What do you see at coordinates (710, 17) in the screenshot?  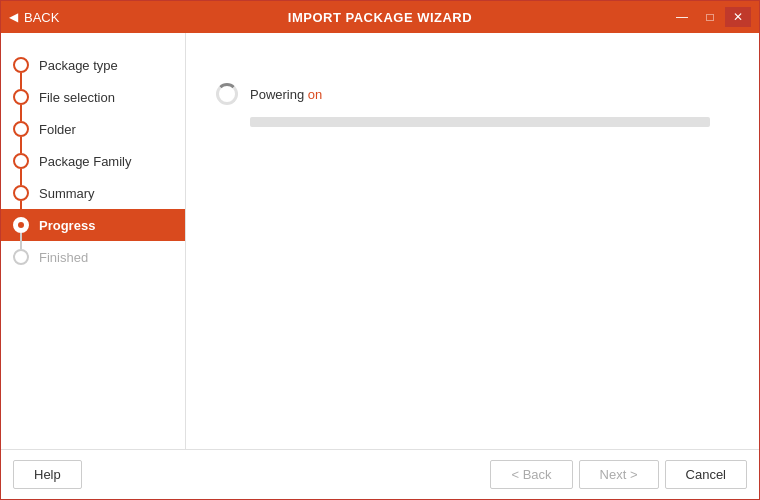 I see `maximize-button: □` at bounding box center [710, 17].